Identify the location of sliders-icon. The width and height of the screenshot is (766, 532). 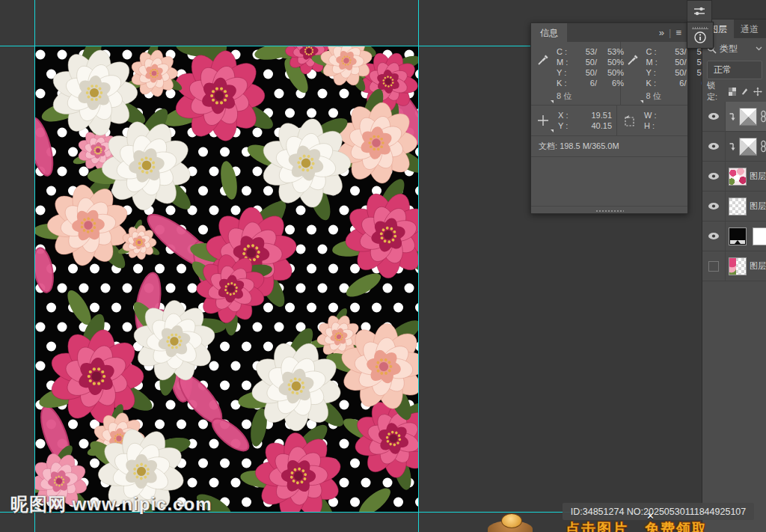
(699, 11).